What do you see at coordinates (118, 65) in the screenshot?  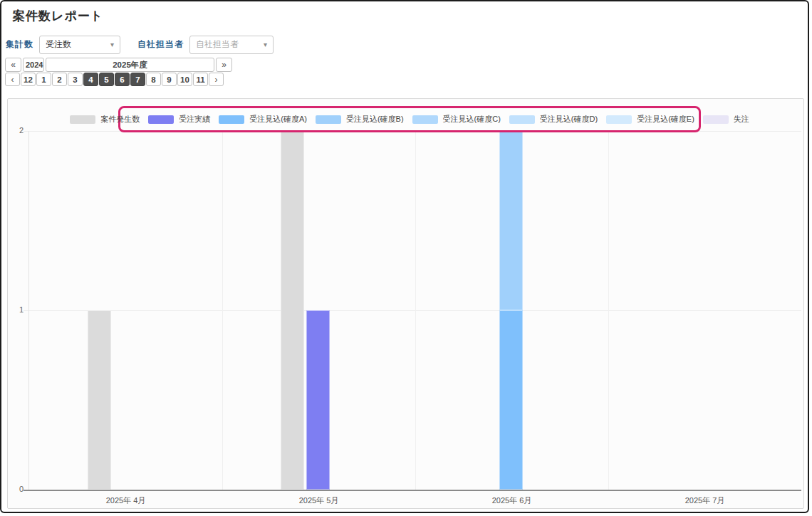 I see `year-nav: « 2024 2025年度 »` at bounding box center [118, 65].